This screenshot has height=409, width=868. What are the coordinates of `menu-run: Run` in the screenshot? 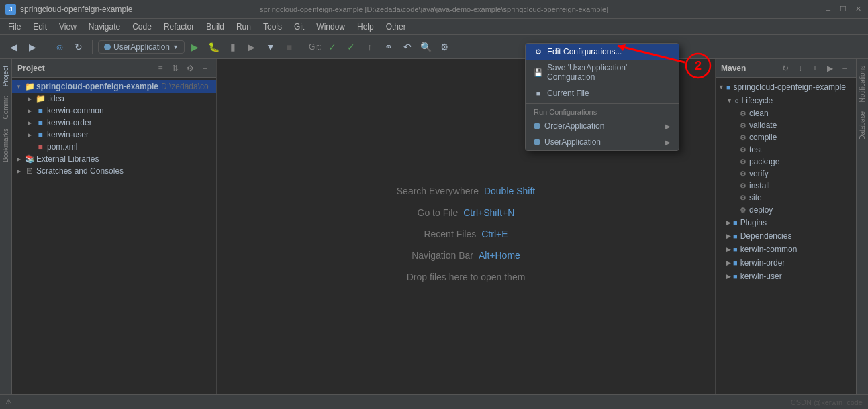 It's located at (244, 27).